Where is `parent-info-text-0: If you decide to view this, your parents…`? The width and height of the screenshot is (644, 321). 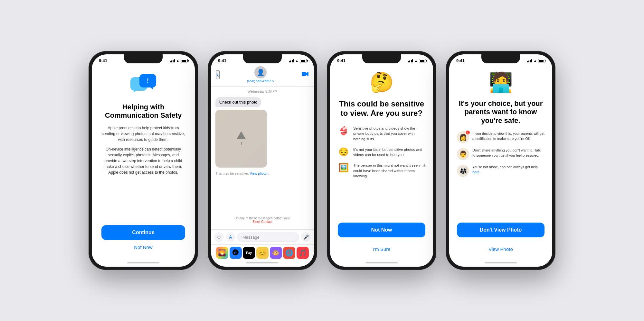
parent-info-text-0: If you decide to view this, your parents… is located at coordinates (508, 136).